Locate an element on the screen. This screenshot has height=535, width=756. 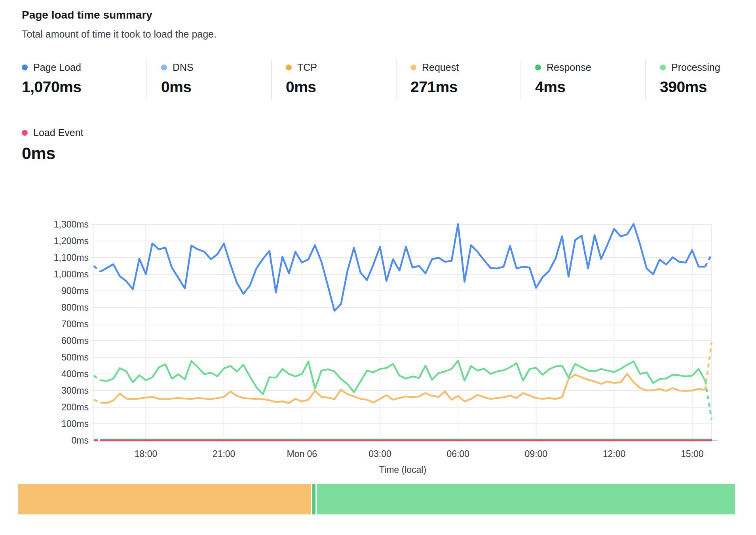
x-axis-tick-label: 15:00 is located at coordinates (692, 454).